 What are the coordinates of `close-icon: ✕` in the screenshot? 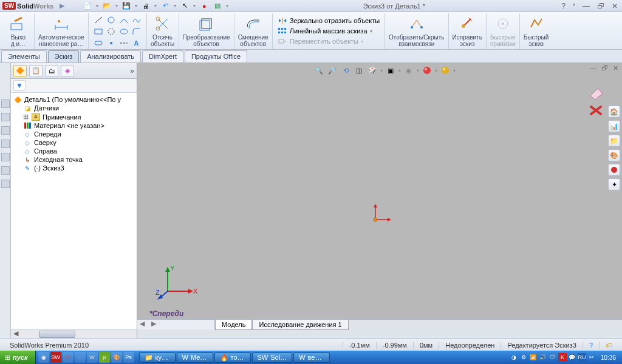 It's located at (615, 6).